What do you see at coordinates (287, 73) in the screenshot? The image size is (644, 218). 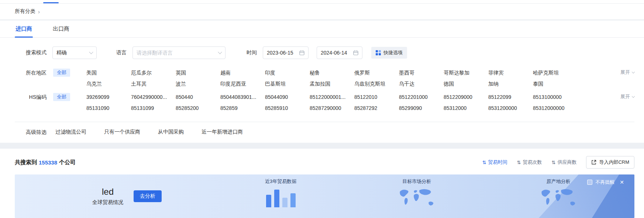 I see `region-option: 印度` at bounding box center [287, 73].